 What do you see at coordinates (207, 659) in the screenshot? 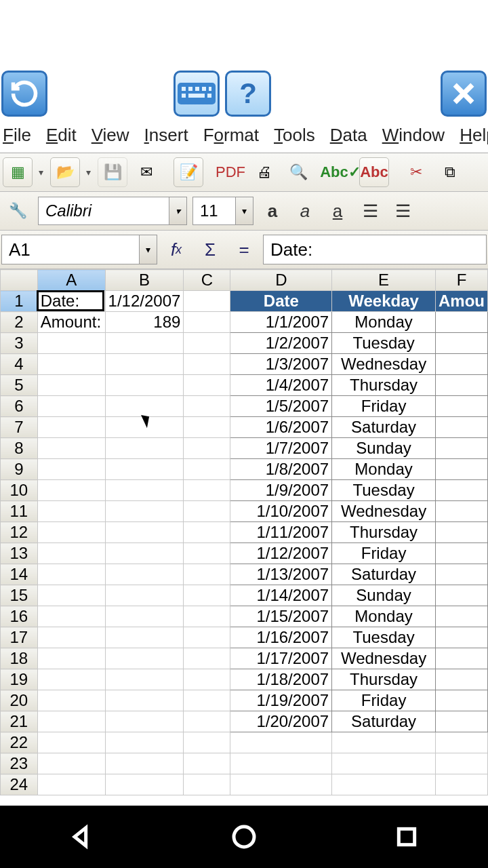
I see `cell-C18` at bounding box center [207, 659].